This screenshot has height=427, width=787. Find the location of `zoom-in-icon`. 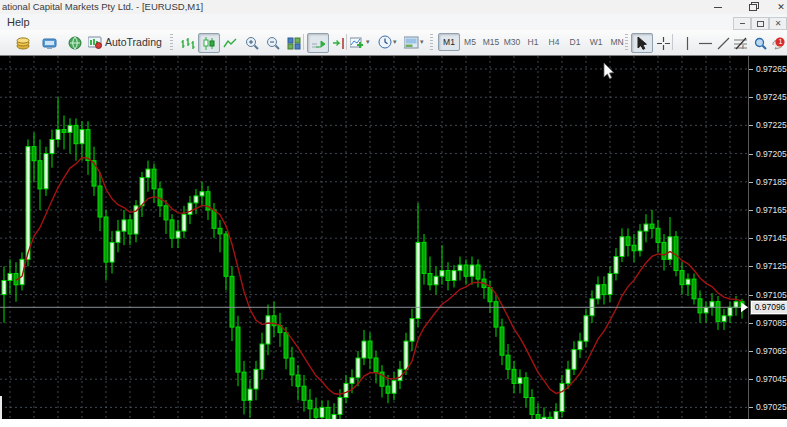

zoom-in-icon is located at coordinates (252, 43).